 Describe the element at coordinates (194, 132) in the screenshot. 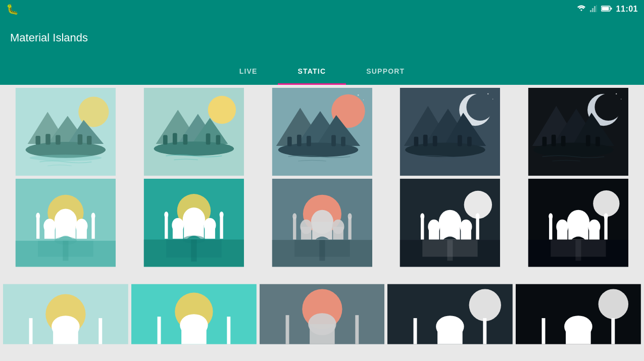

I see `wallpaper-island-mint` at that location.